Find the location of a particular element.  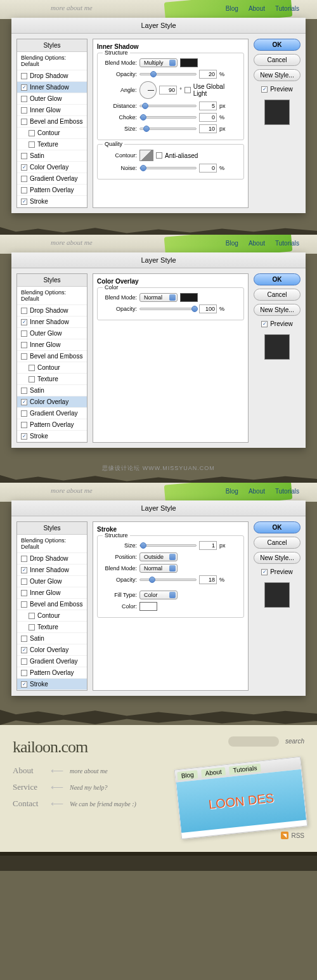

angle-input: 90 is located at coordinates (168, 90).